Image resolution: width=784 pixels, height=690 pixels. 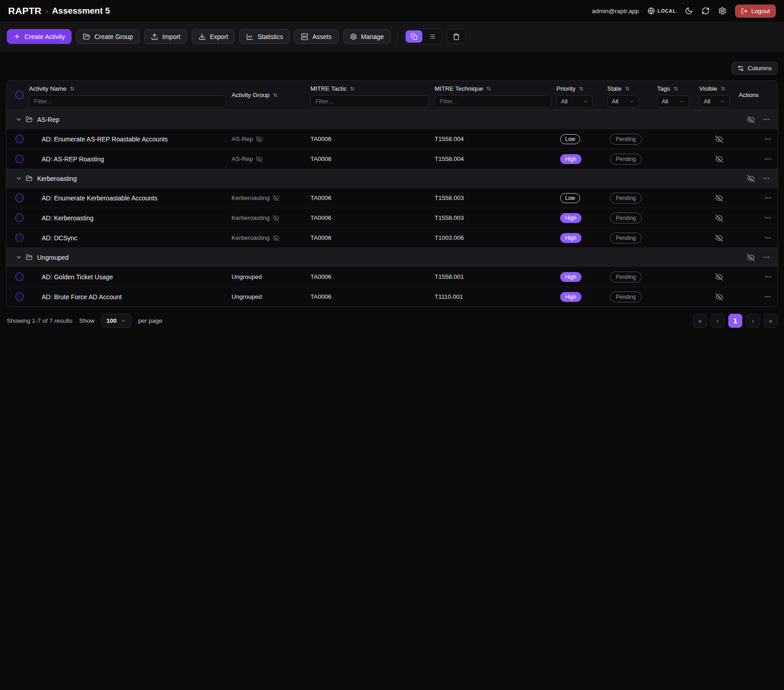 I want to click on page-size-select: 100, so click(x=116, y=321).